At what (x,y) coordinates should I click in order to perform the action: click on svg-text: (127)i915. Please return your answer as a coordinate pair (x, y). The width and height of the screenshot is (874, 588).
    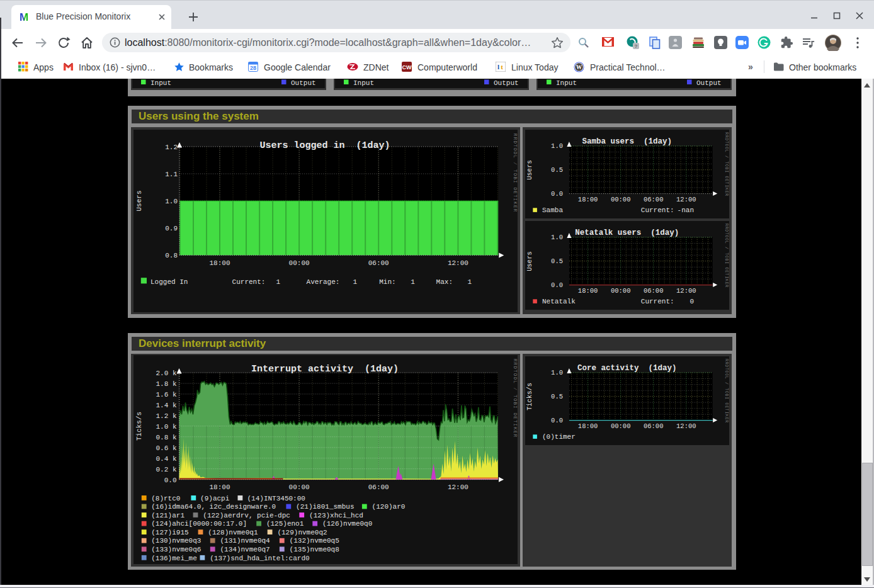
    Looking at the image, I should click on (170, 532).